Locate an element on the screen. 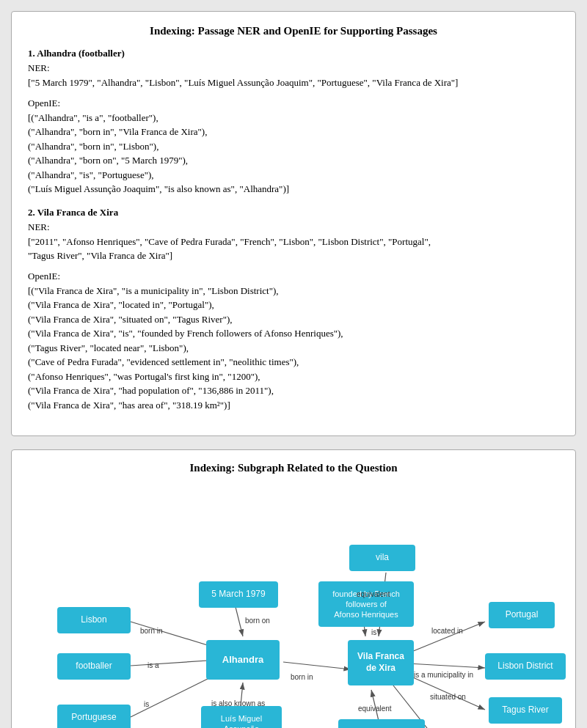 The height and width of the screenshot is (728, 587). node-luis: Luís Miguel Assunção Joaquim is located at coordinates (241, 717).